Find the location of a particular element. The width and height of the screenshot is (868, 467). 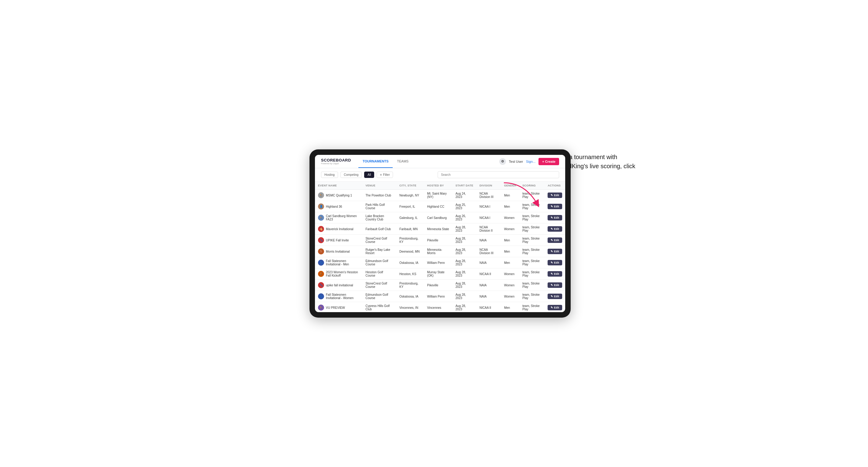

tablet-frame: SCOREBOARD Powered by Clippit TOURNAMENT… is located at coordinates (440, 234).